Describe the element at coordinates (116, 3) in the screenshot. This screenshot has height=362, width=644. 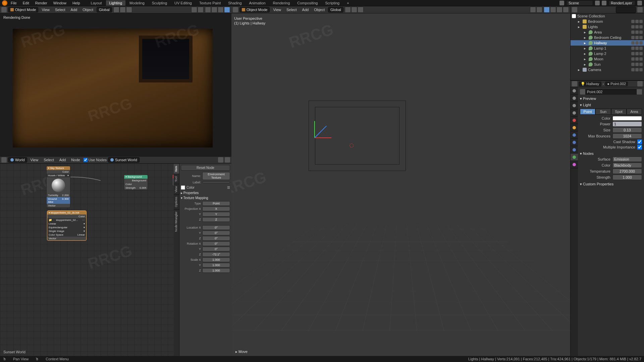
I see `tab-lighting: Lighting` at that location.